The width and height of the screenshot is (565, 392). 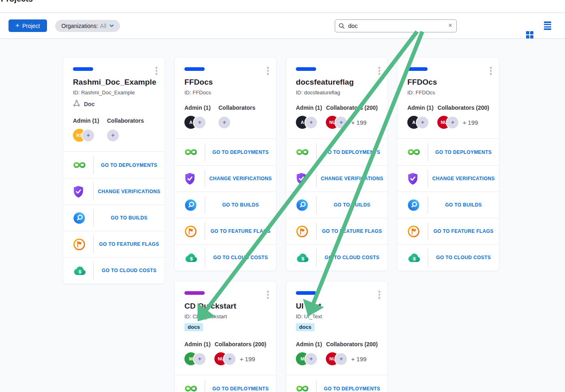 What do you see at coordinates (337, 164) in the screenshot?
I see `project-card-docsfeatureflag: docsfeatureflag ID: docsfeatureflag Admi…` at bounding box center [337, 164].